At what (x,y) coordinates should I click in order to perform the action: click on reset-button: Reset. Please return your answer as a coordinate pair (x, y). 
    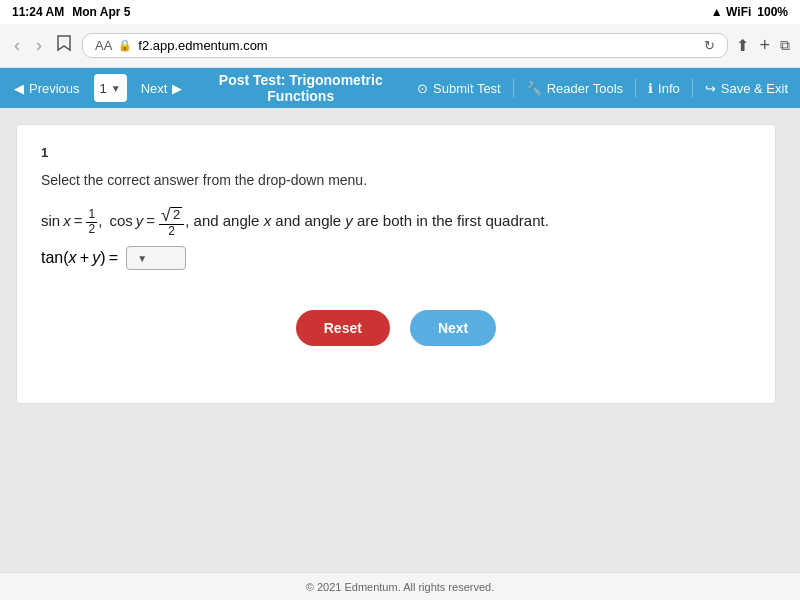
    Looking at the image, I should click on (343, 328).